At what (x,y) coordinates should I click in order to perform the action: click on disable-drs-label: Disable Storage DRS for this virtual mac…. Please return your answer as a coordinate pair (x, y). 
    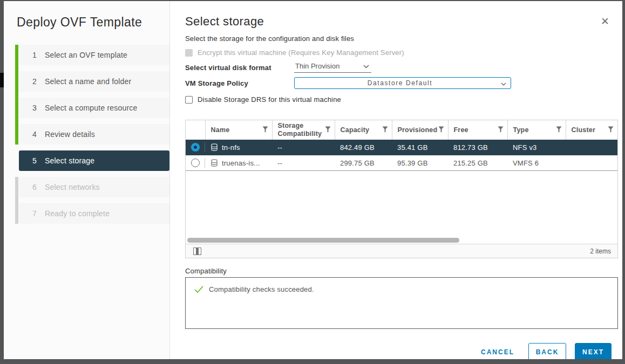
    Looking at the image, I should click on (269, 99).